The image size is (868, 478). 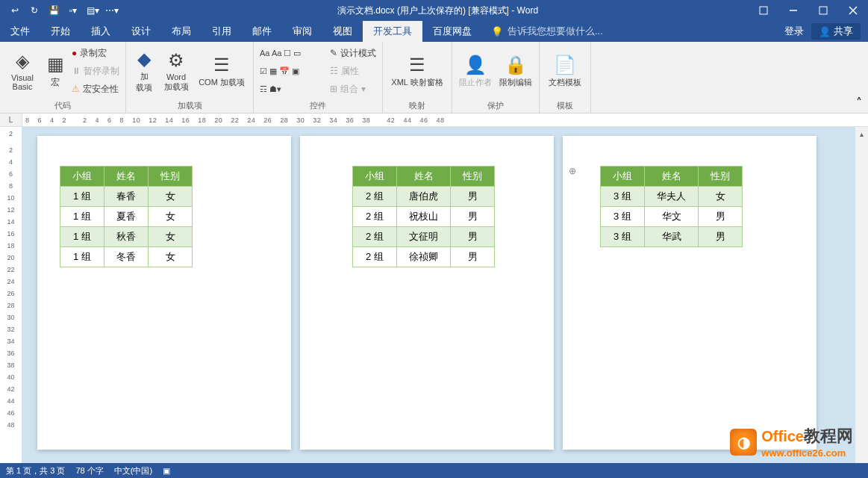 What do you see at coordinates (836, 31) in the screenshot?
I see `share-button: 👤 共享` at bounding box center [836, 31].